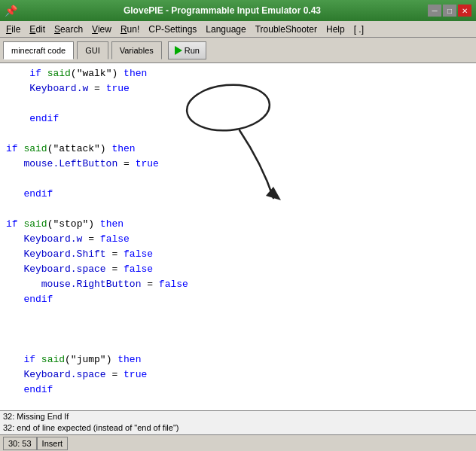  What do you see at coordinates (20, 443) in the screenshot?
I see `cursor-position: 30: 53` at bounding box center [20, 443].